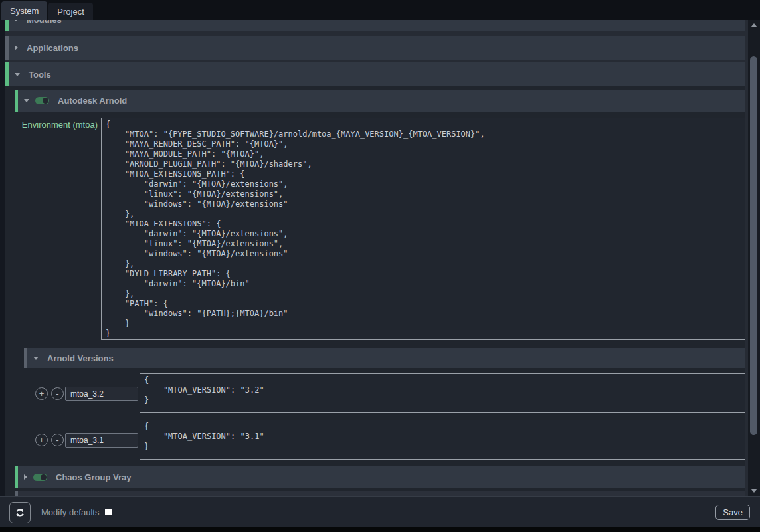 The height and width of the screenshot is (532, 760). Describe the element at coordinates (24, 11) in the screenshot. I see `tab-system-label: System` at that location.